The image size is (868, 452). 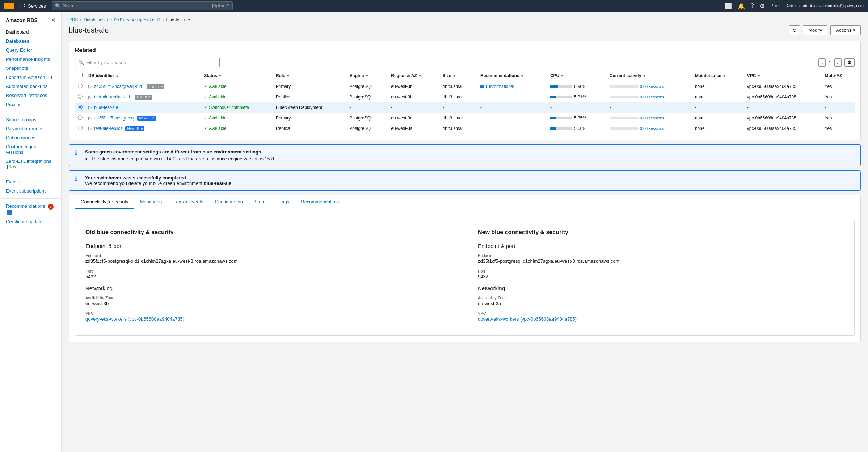 What do you see at coordinates (114, 118) in the screenshot?
I see `db-identifier-link: zd35f1cf5-postgresql` at bounding box center [114, 118].